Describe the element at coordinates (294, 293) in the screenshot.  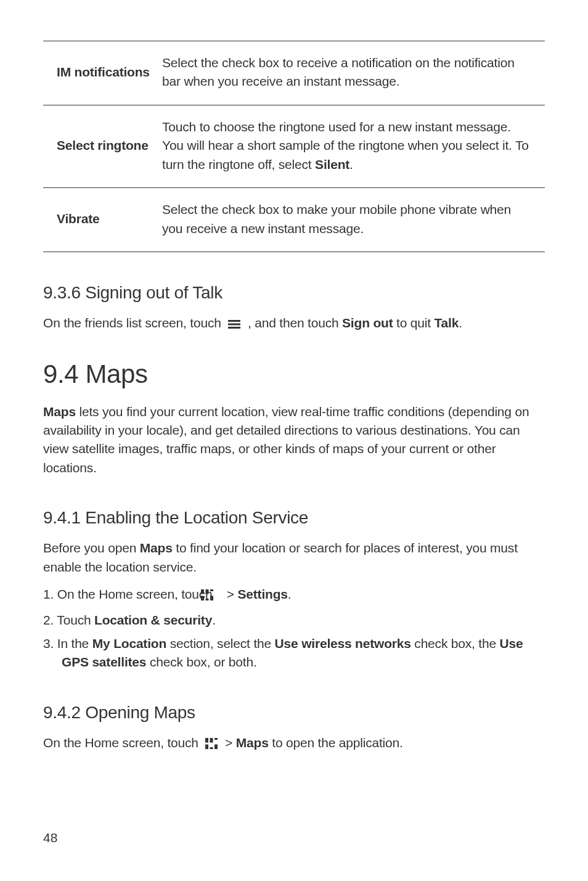
I see `heading-signing-out-of-talk: 9.3.6 Signing out of Talk` at that location.